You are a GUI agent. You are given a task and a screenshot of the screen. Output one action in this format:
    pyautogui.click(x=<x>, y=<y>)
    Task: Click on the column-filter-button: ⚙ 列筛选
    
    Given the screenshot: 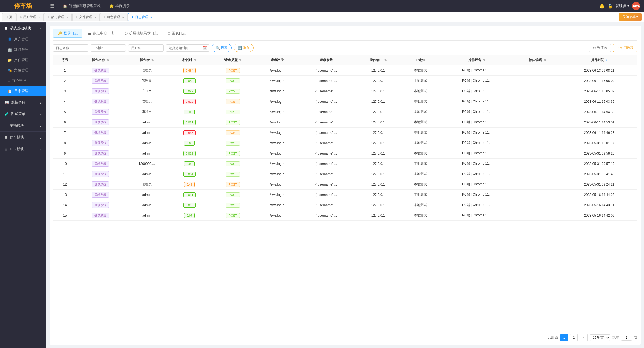 What is the action you would take?
    pyautogui.click(x=600, y=48)
    